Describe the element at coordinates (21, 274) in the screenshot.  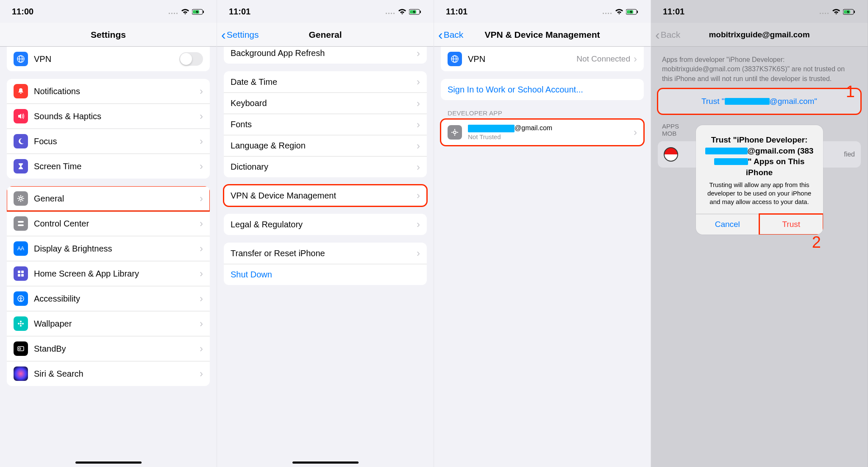
I see `grid-icon` at that location.